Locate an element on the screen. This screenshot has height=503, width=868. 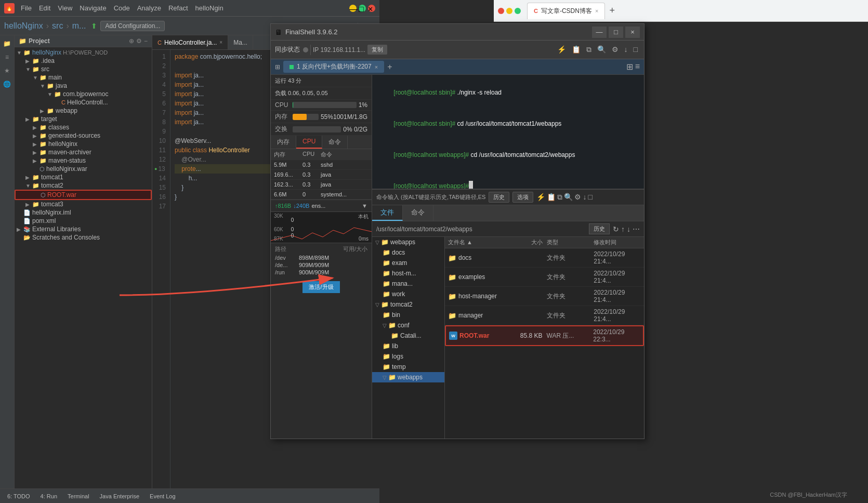
tree-item-root-war: ⬡ ROOT.war is located at coordinates (83, 195).